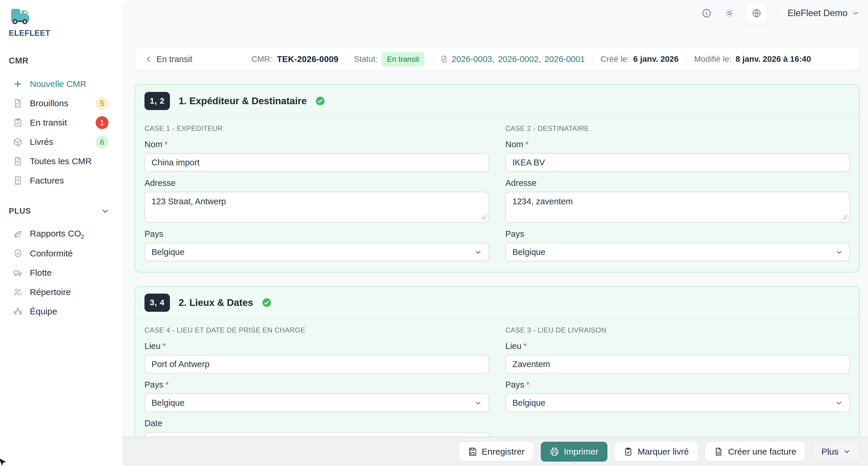 The width and height of the screenshot is (868, 466). Describe the element at coordinates (520, 59) in the screenshot. I see `related-cmr-link: 2026-0002,` at that location.